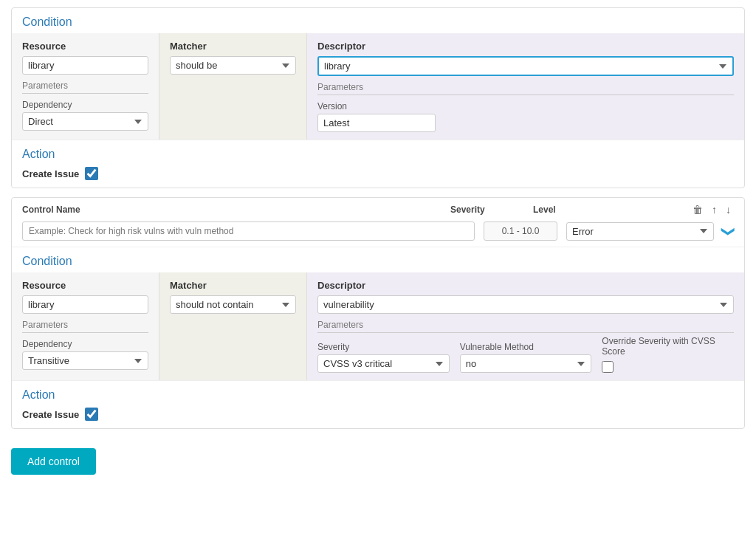 The image size is (756, 553). I want to click on severity-col: Severity CVSS v3 critical CVSS v3 high C…, so click(384, 354).